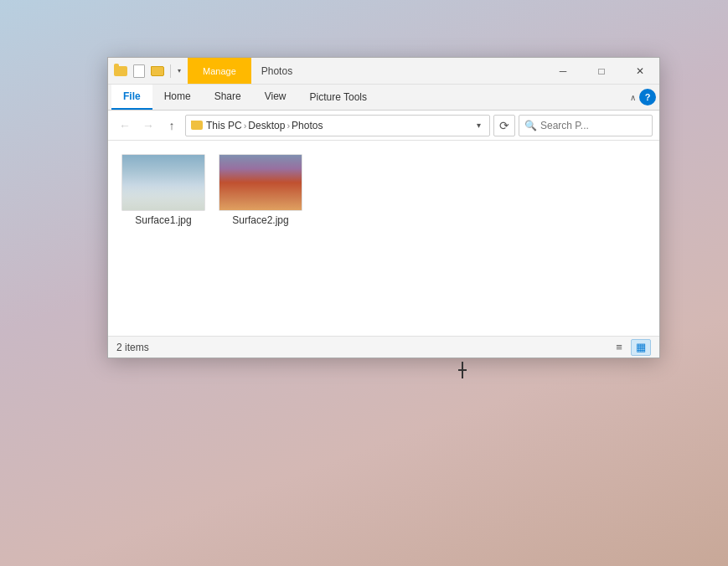 This screenshot has width=728, height=566. What do you see at coordinates (593, 126) in the screenshot?
I see `search-input` at bounding box center [593, 126].